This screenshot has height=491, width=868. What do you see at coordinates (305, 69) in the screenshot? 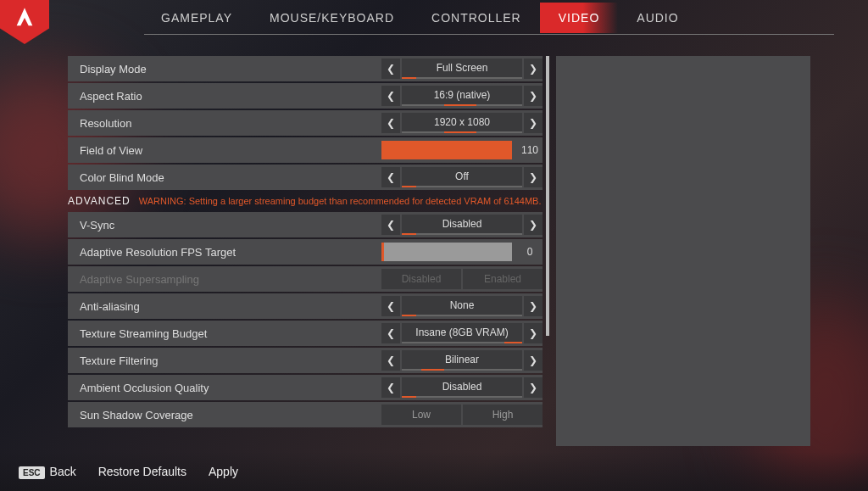
I see `setting-row: Display Mode❮Full Screen❯` at bounding box center [305, 69].